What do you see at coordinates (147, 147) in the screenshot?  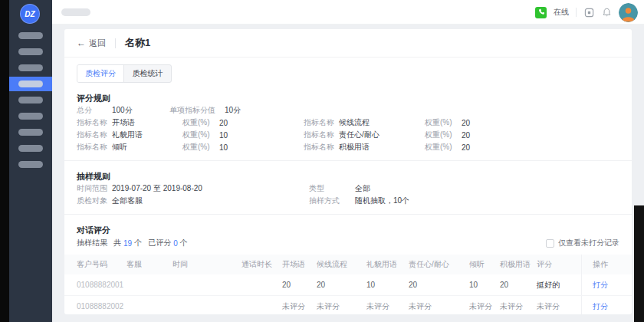 I see `indicator-name: 倾听` at bounding box center [147, 147].